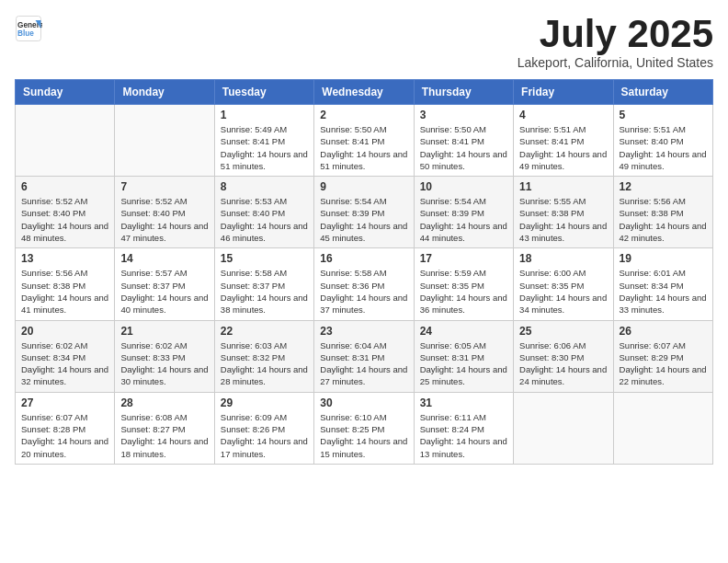 The width and height of the screenshot is (728, 563). I want to click on week-row-3: 13Sunrise: 5:56 AMSunset: 8:38 PMDayligh…, so click(364, 284).